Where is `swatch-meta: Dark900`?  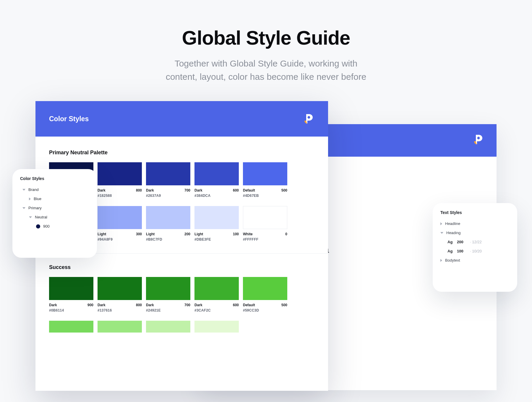
swatch-meta: Dark900 is located at coordinates (71, 305).